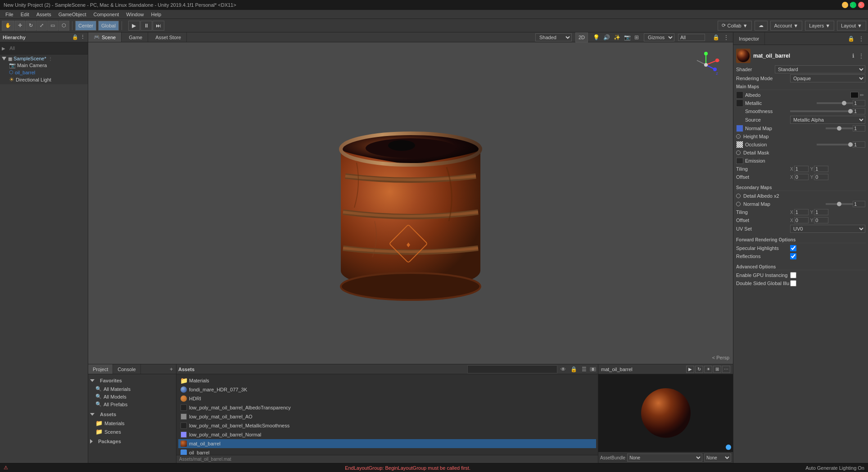  Describe the element at coordinates (387, 390) in the screenshot. I see `asset-item-hdri-sphere: fondi_mare_HDR_077_3K` at that location.